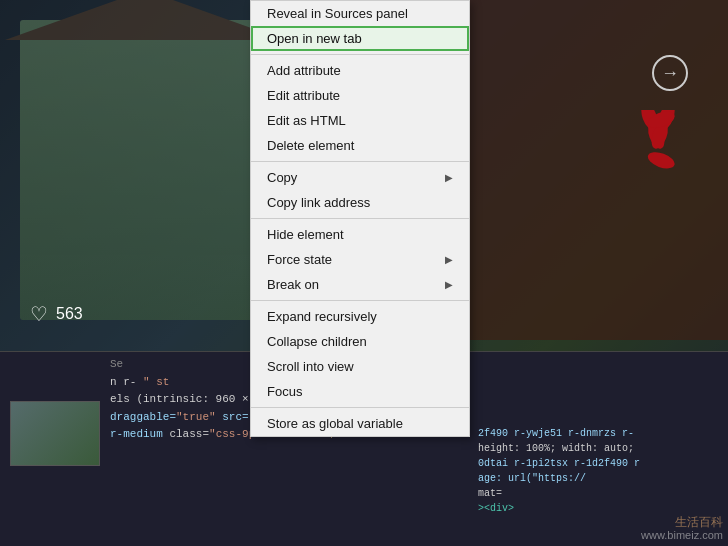 The height and width of the screenshot is (546, 728). What do you see at coordinates (189, 434) in the screenshot?
I see `devtools-class: class=` at bounding box center [189, 434].